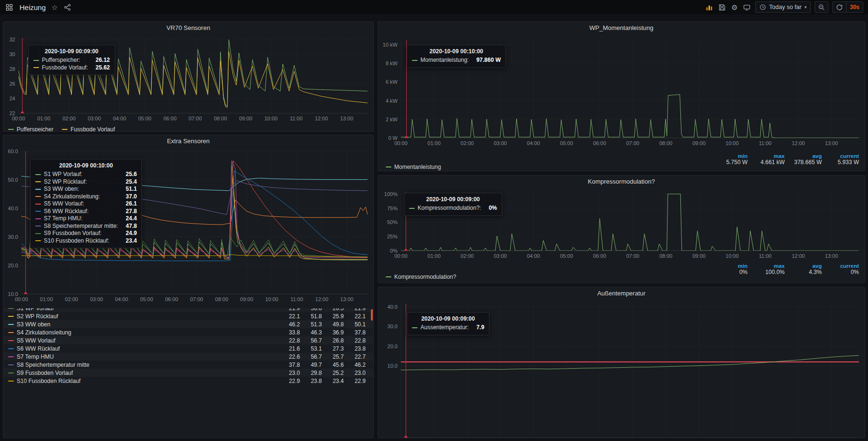 This screenshot has width=868, height=441. What do you see at coordinates (189, 316) in the screenshot?
I see `table-row: S2 WP Rücklauf22.151.825.922.1` at bounding box center [189, 316].